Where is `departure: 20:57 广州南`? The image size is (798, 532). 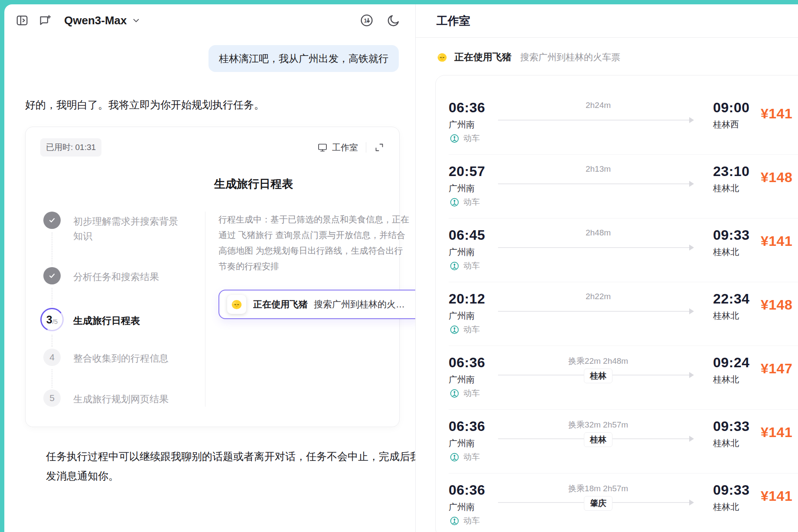 departure: 20:57 广州南 is located at coordinates (473, 180).